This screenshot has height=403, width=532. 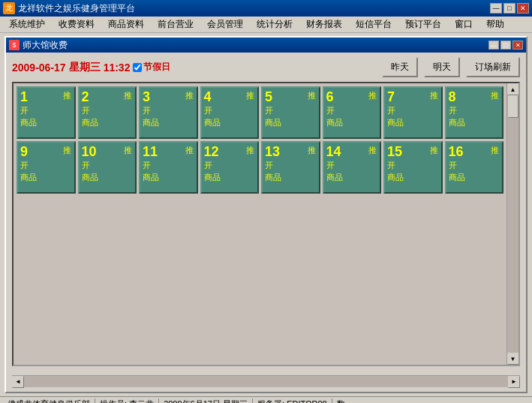 What do you see at coordinates (509, 8) in the screenshot?
I see `maximize-button: □` at bounding box center [509, 8].